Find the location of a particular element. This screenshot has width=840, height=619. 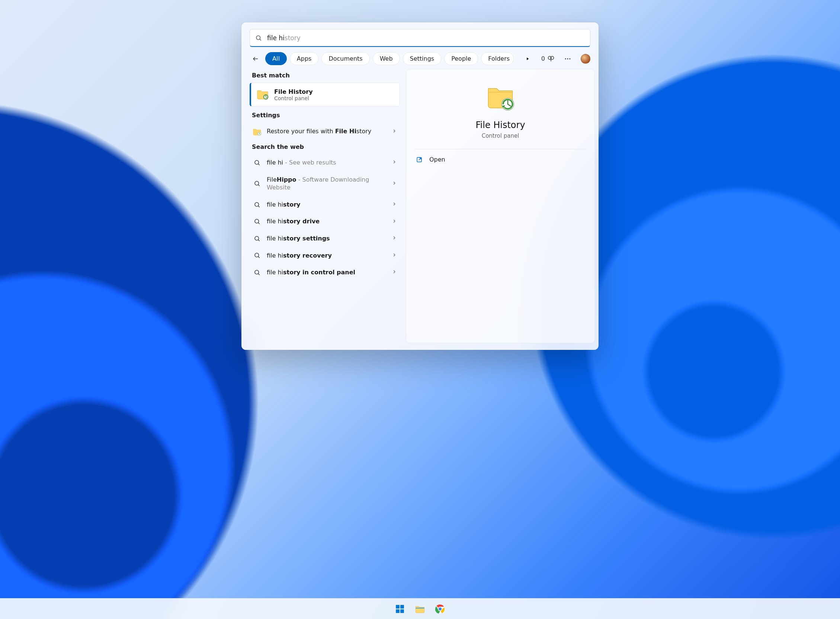

search-query-suggestion: story is located at coordinates (293, 38).